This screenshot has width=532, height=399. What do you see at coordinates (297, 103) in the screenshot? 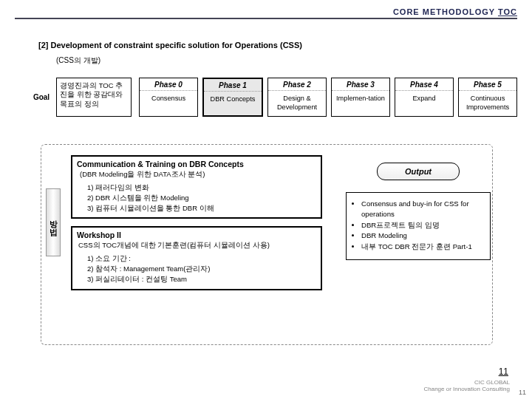
I see `phase-body: Design & Development` at bounding box center [297, 103].